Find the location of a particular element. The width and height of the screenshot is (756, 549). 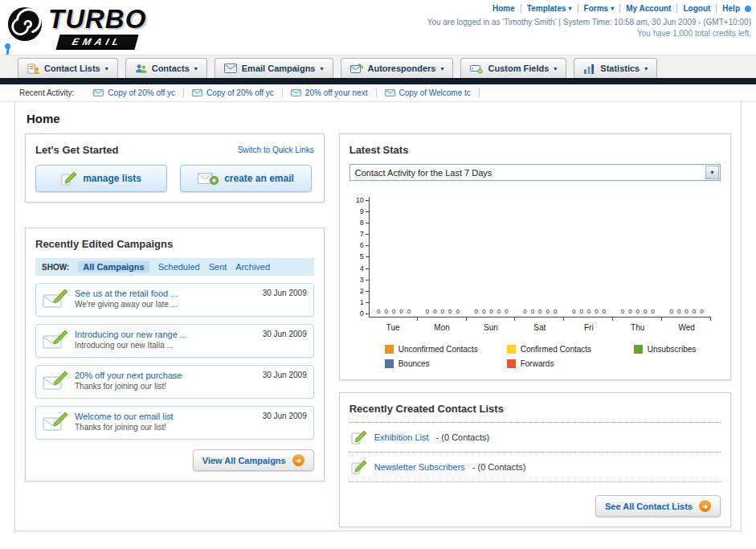

main-nav: Contact Lists ▾ Contacts ▾ Email Campaig… is located at coordinates (378, 66).